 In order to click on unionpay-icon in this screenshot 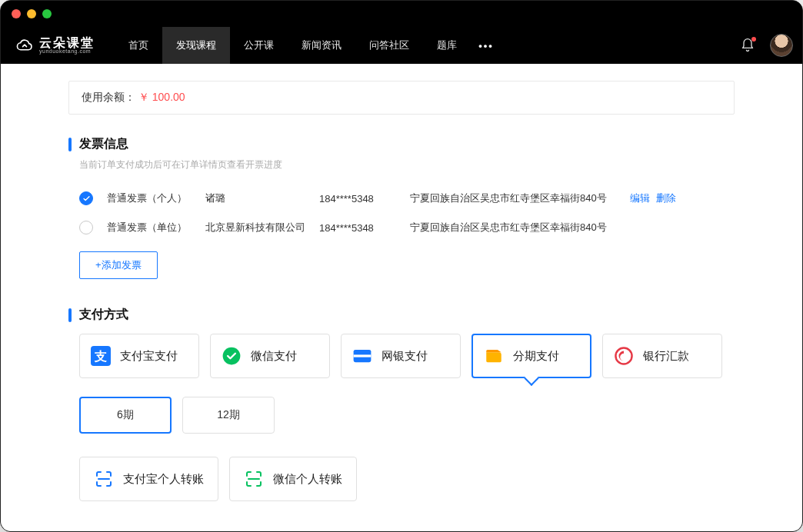, I will do `click(362, 356)`.